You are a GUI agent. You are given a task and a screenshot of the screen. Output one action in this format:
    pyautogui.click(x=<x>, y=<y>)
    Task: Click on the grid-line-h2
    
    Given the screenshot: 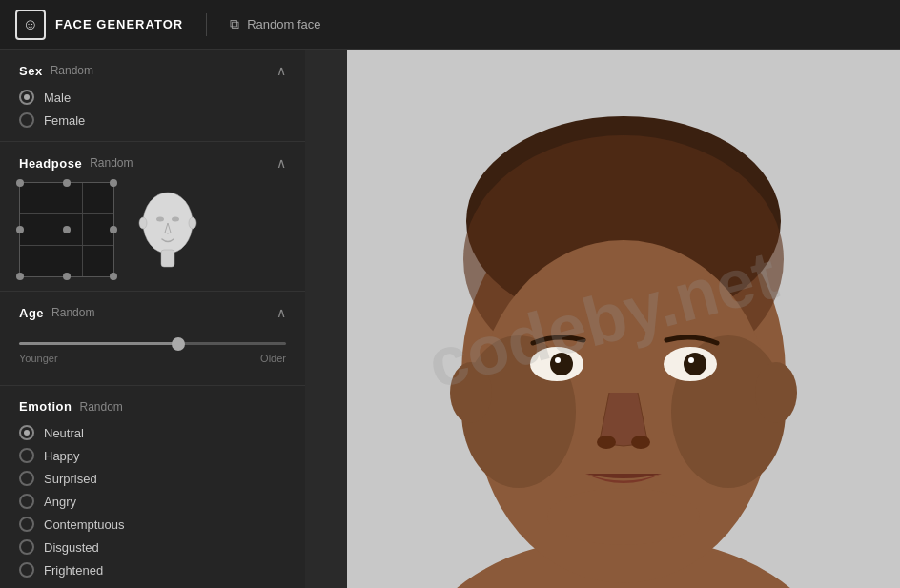 What is the action you would take?
    pyautogui.click(x=67, y=246)
    